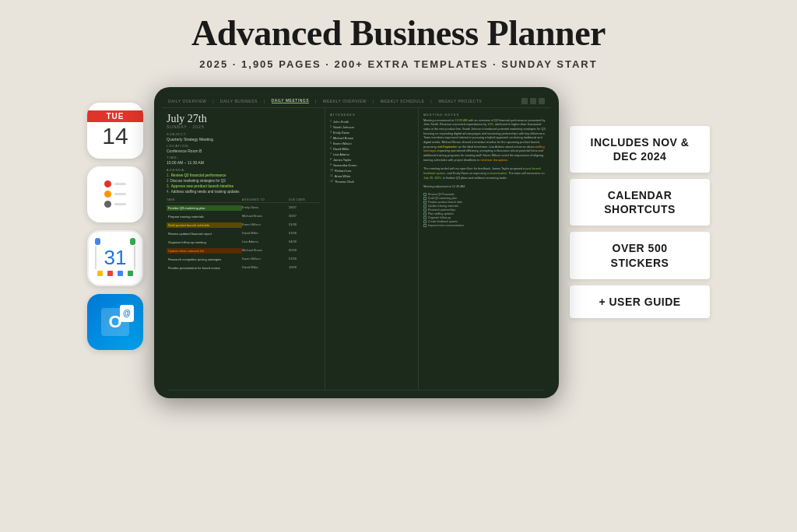 The width and height of the screenshot is (797, 532). I want to click on attendee-10: 10Richard Lee, so click(372, 171).